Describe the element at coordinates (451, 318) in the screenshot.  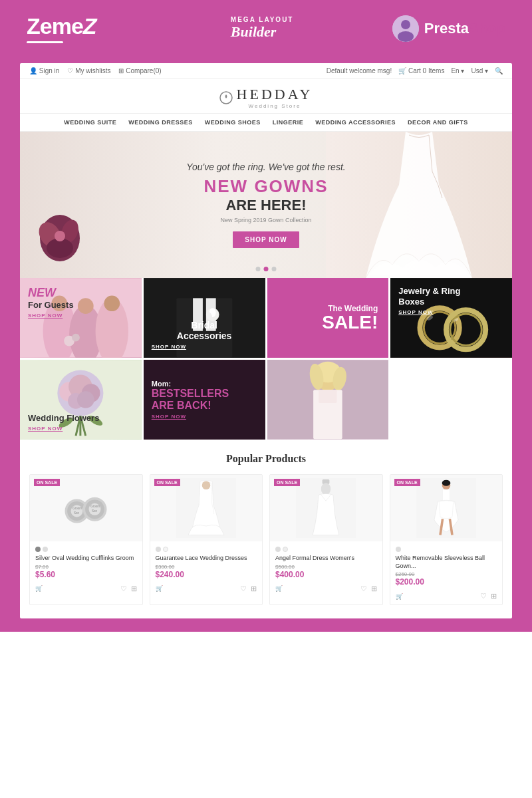
I see `category-jewelry-rings: Jewelry & RingBoxes SHOP NOW` at that location.